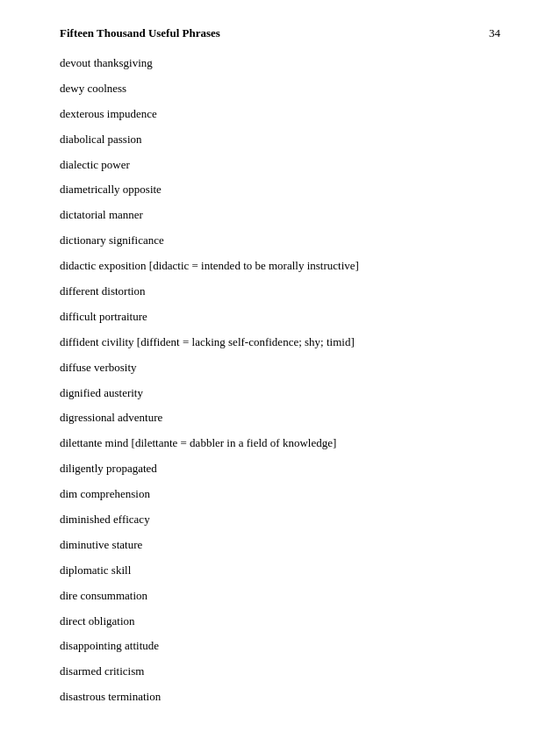 This screenshot has height=746, width=560. I want to click on list-item: dialectic power, so click(280, 165).